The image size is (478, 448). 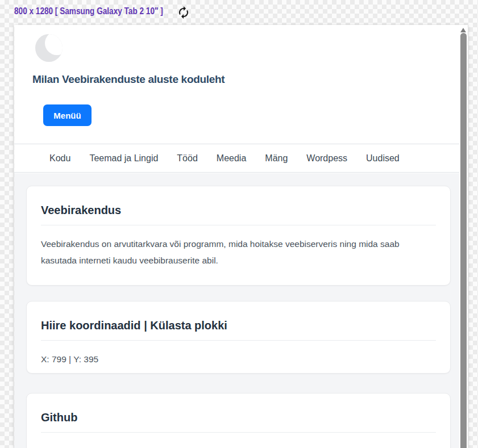 I want to click on card-body-text: Veebirakendus on arvutitarkvara või prog…, so click(x=228, y=252).